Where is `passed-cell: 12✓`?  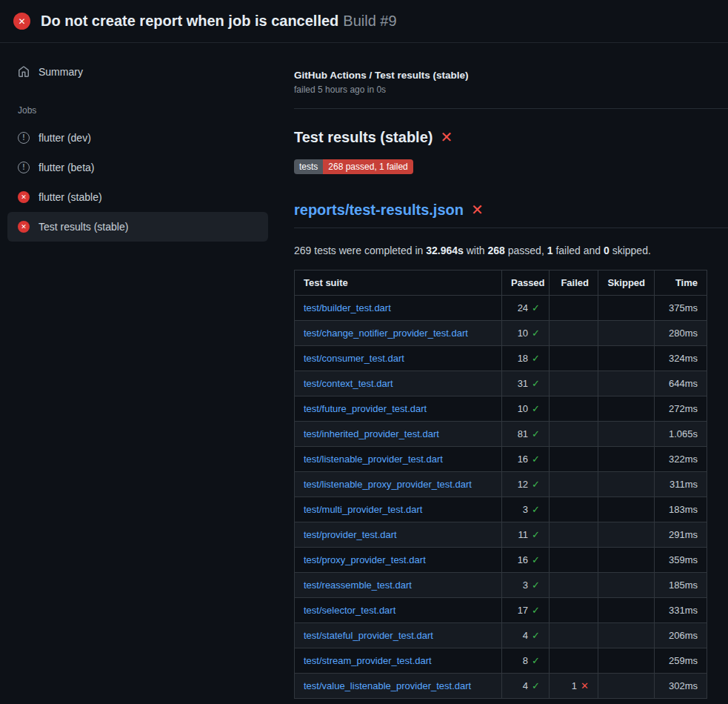 passed-cell: 12✓ is located at coordinates (526, 485).